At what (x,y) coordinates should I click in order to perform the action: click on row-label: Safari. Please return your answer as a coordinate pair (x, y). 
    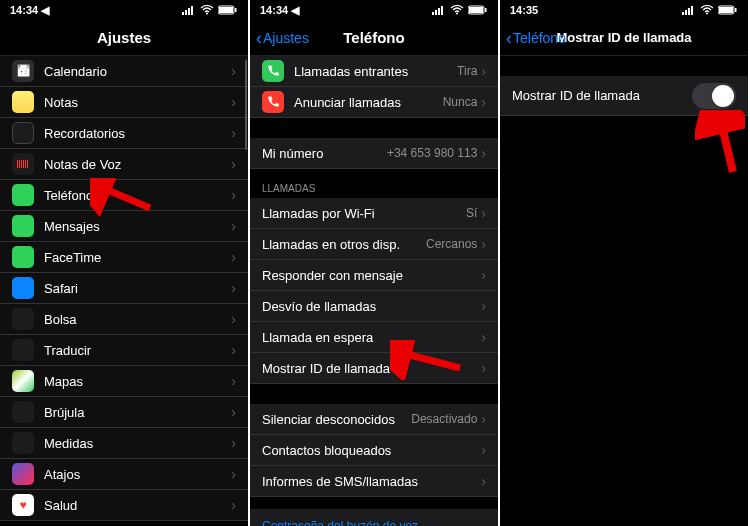
    Looking at the image, I should click on (138, 288).